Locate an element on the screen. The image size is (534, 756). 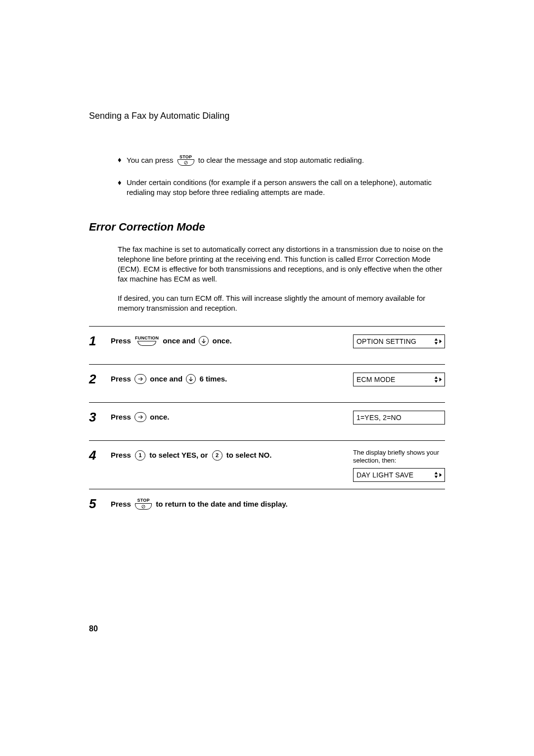
step-number: 4 is located at coordinates (100, 455).